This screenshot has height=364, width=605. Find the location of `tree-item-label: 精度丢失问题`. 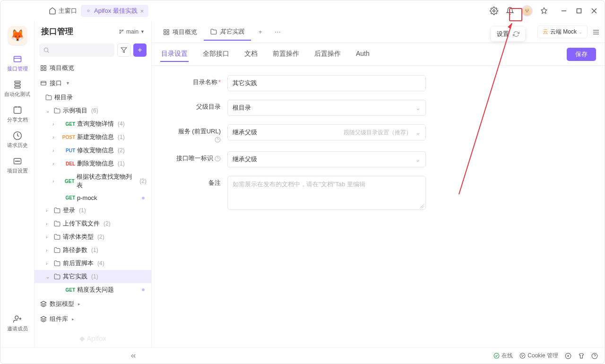

tree-item-label: 精度丢失问题 is located at coordinates (95, 290).